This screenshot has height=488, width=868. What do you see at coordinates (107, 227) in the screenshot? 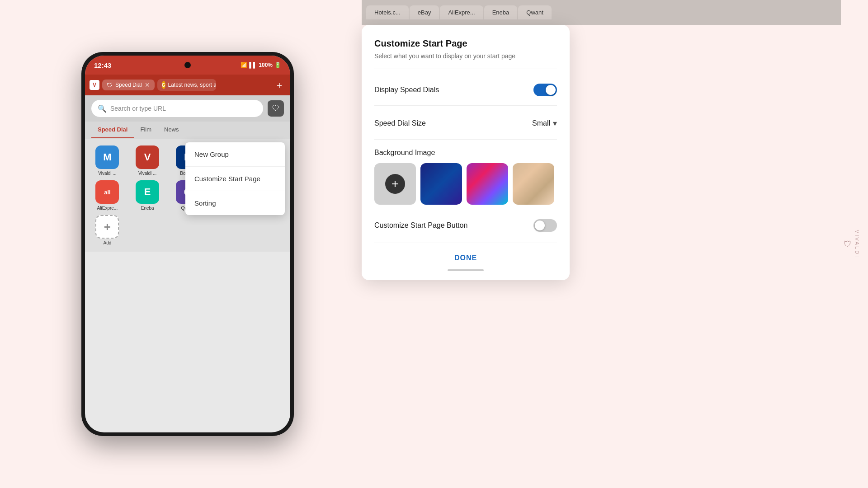
I see `sd-icon-add: +` at bounding box center [107, 227].